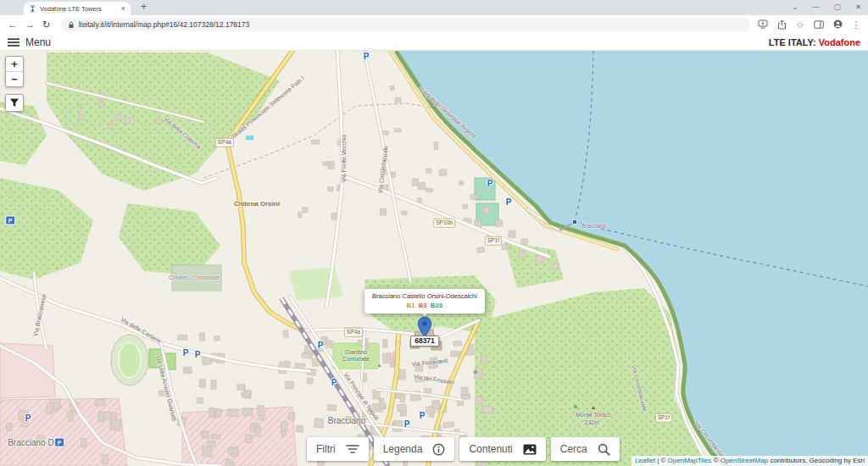 This screenshot has height=466, width=868. What do you see at coordinates (14, 42) in the screenshot?
I see `hamburger-icon` at bounding box center [14, 42].